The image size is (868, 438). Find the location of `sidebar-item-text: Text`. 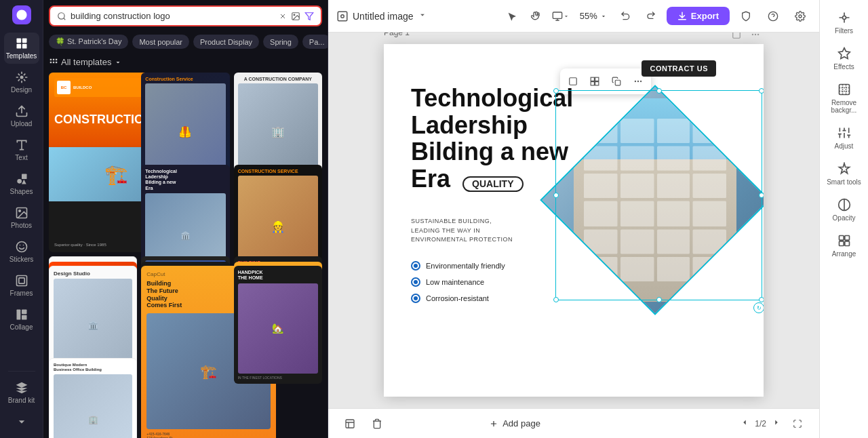

sidebar-item-text: Text is located at coordinates (22, 150).